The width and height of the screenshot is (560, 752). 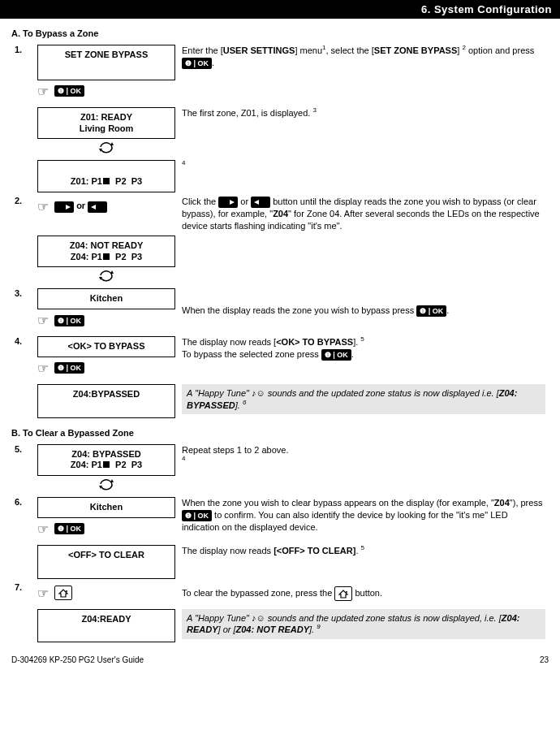 I want to click on chapter-header: 6. System Configuration, so click(x=280, y=10).